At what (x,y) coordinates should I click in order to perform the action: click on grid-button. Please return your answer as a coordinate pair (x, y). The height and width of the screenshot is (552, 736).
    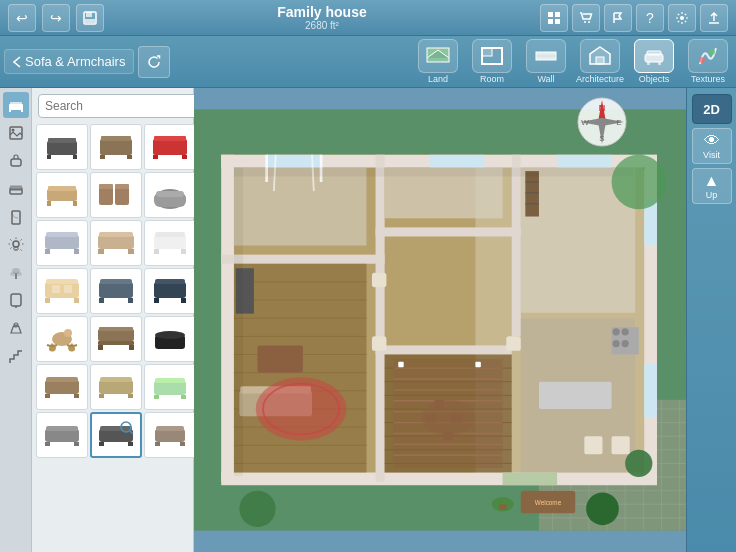
    Looking at the image, I should click on (554, 18).